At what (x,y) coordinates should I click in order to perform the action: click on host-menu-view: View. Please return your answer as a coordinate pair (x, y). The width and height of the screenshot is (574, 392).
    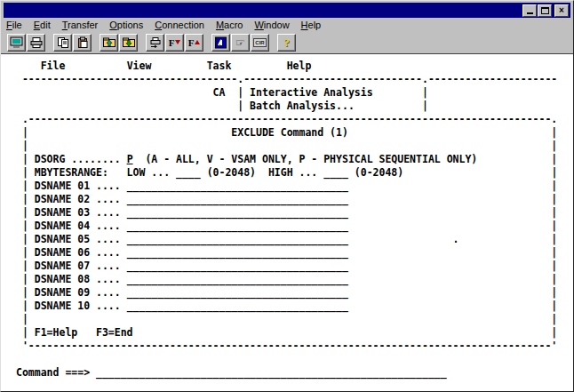
    Looking at the image, I should click on (108, 66).